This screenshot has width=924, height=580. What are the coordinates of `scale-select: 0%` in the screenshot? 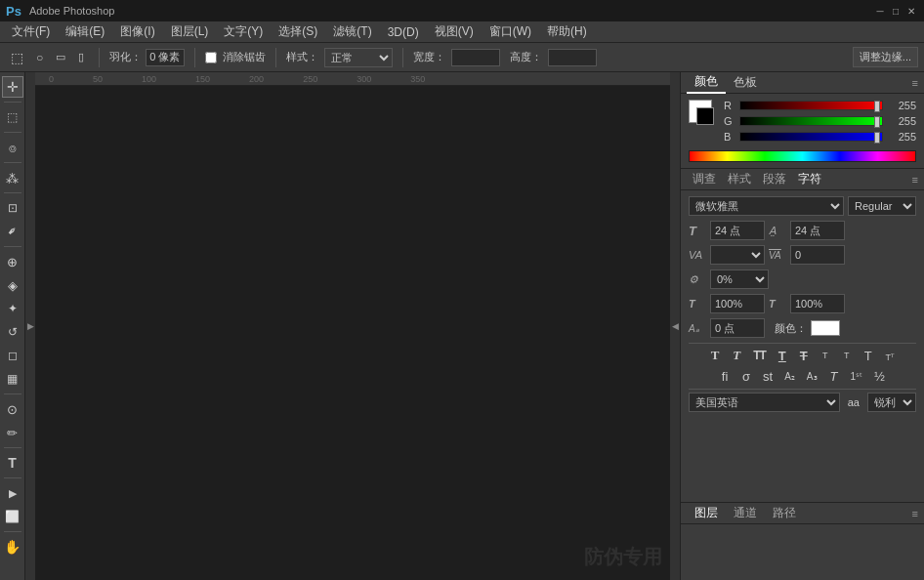 It's located at (739, 279).